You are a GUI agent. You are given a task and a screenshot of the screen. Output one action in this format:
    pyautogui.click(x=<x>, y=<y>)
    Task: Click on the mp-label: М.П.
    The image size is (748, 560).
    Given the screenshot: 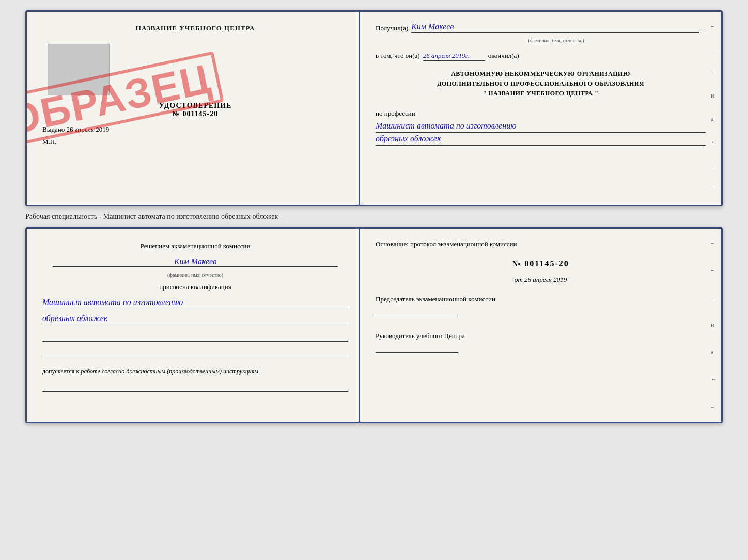 What is the action you would take?
    pyautogui.click(x=195, y=142)
    